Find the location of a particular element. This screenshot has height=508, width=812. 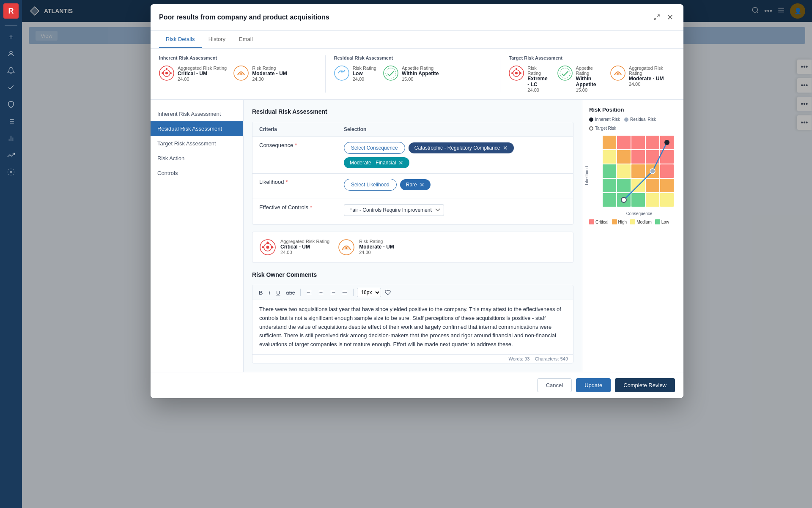

consequence-label: Consequence * is located at coordinates (302, 145).